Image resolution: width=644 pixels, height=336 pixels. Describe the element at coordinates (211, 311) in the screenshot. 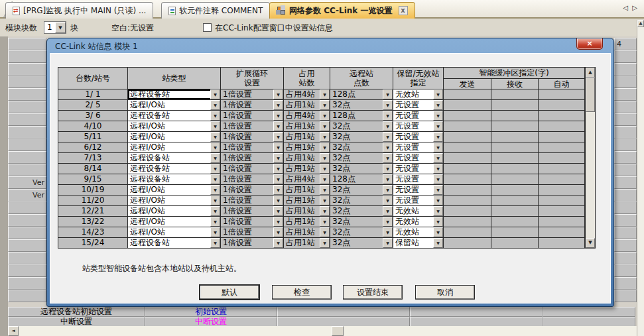

I see `initial-setting-link: 初始设置` at that location.